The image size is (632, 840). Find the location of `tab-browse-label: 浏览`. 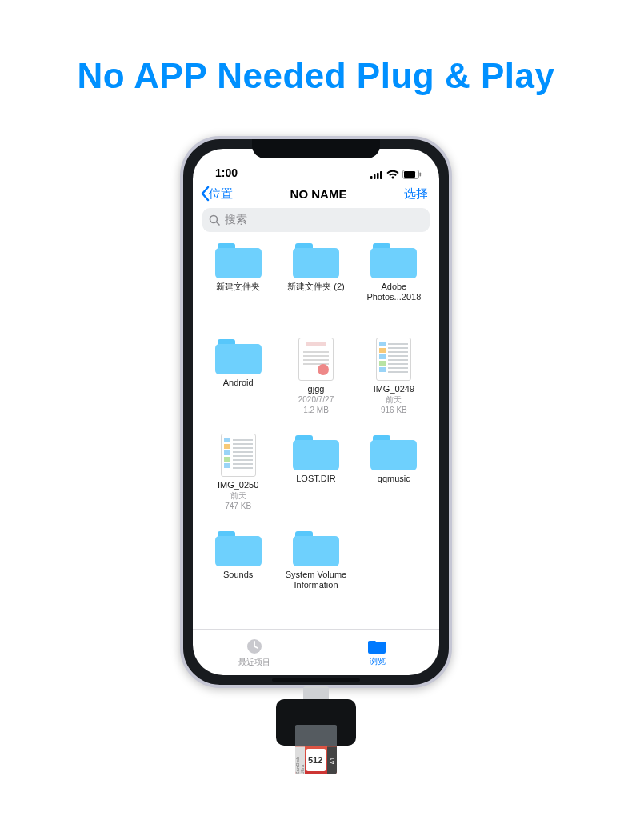

tab-browse-label: 浏览 is located at coordinates (378, 662).